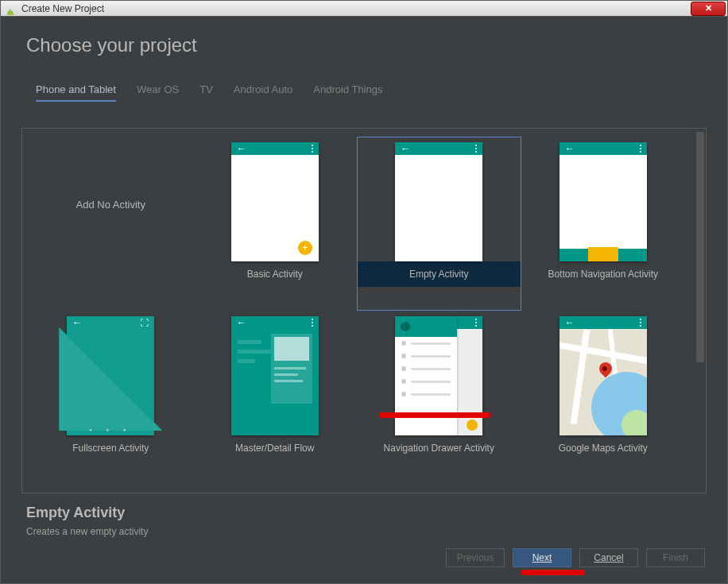 The image size is (728, 584). Describe the element at coordinates (603, 448) in the screenshot. I see `template-label: Google Maps Activity` at that location.